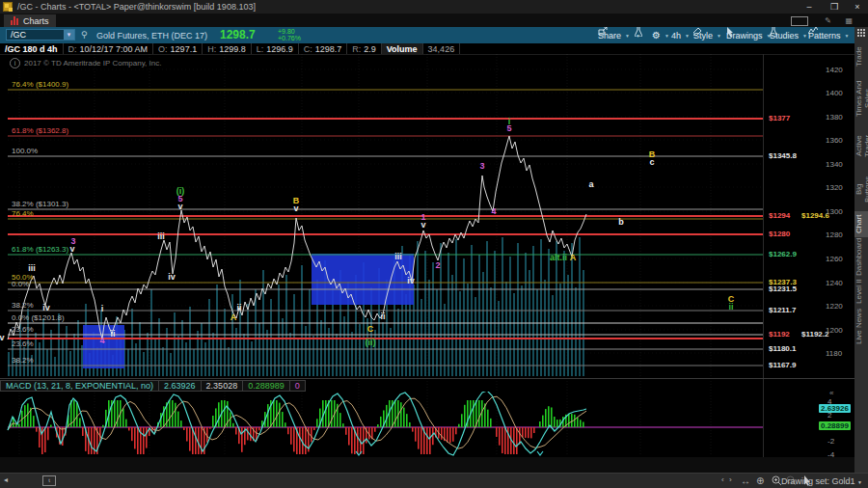  What do you see at coordinates (828, 35) in the screenshot?
I see `patterns-button: Patterns▼` at bounding box center [828, 35].